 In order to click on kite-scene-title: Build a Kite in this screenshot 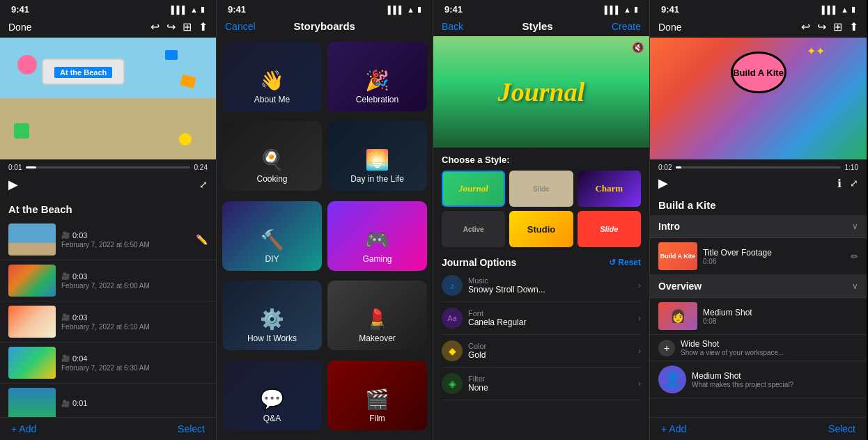, I will do `click(758, 205)`.